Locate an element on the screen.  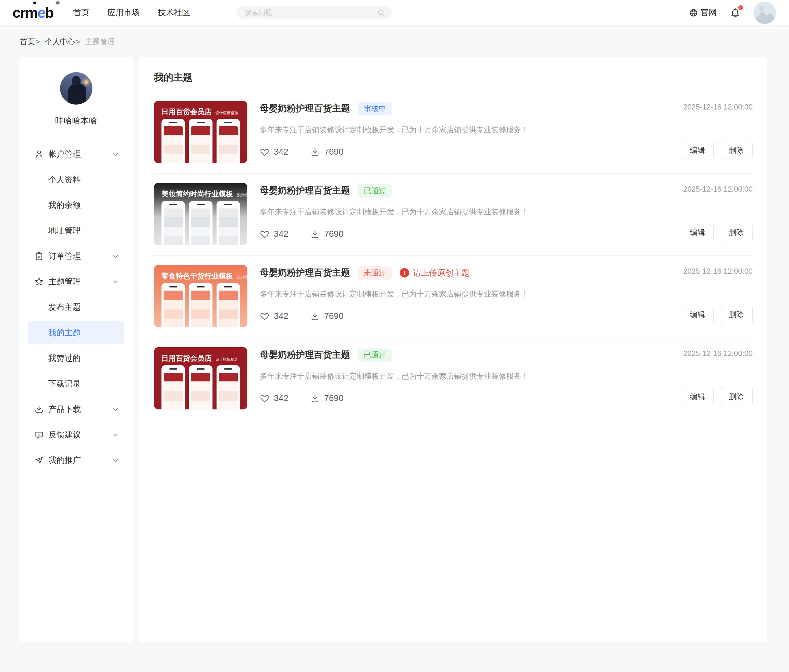
theme-card-info: 母婴奶粉护理百货主题 已通过 多年来专注于店铺装修设计定制模板开发，已为十万余家… is located at coordinates (464, 214).